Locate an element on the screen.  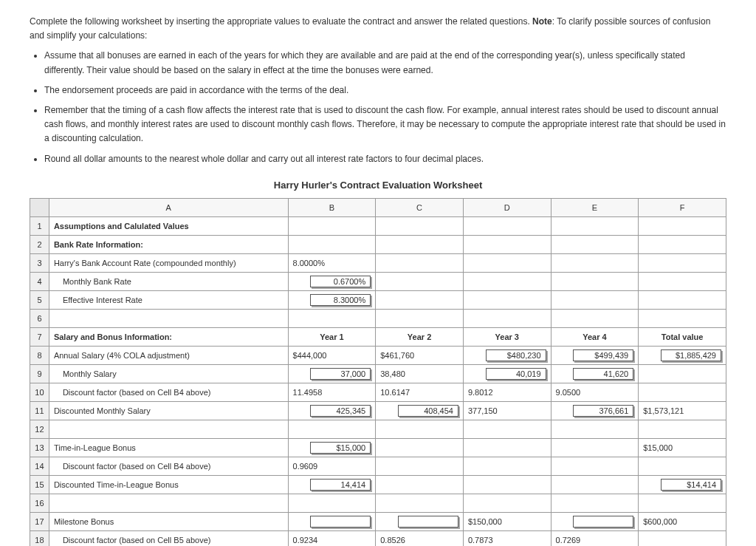
cell-d: 377,150 is located at coordinates (506, 411).